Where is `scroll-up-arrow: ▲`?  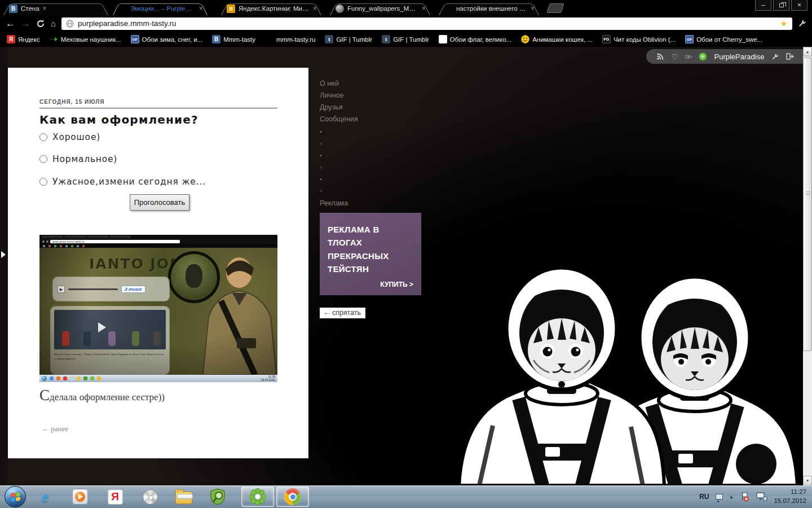
scroll-up-arrow: ▲ is located at coordinates (807, 52).